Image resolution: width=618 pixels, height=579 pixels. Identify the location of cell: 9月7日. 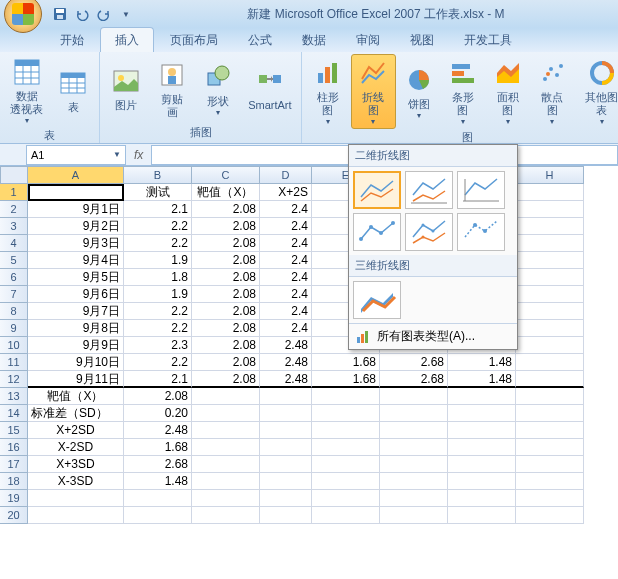
(76, 312).